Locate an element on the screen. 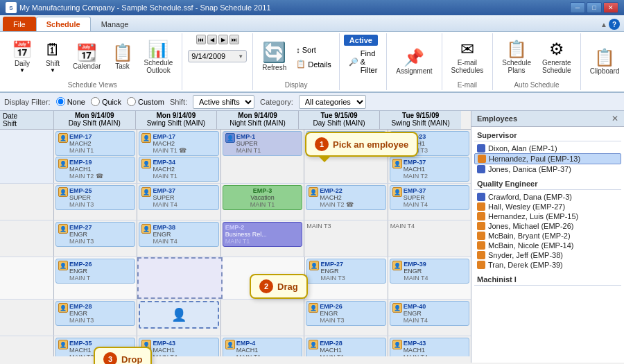 The height and width of the screenshot is (364, 624). refresh-icon: 🔄 is located at coordinates (275, 53).